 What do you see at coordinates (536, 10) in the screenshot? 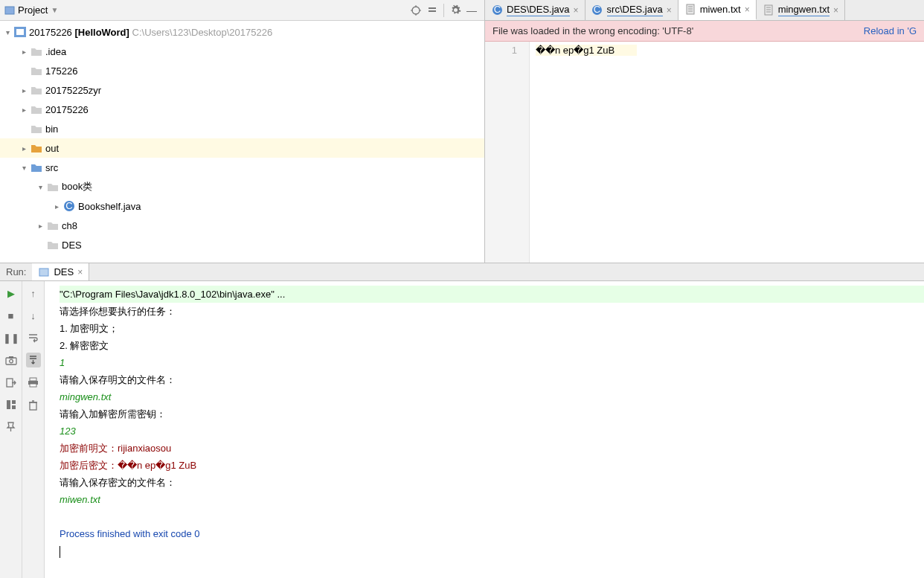
I see `editor-tab: CDES\DES.java×` at bounding box center [536, 10].